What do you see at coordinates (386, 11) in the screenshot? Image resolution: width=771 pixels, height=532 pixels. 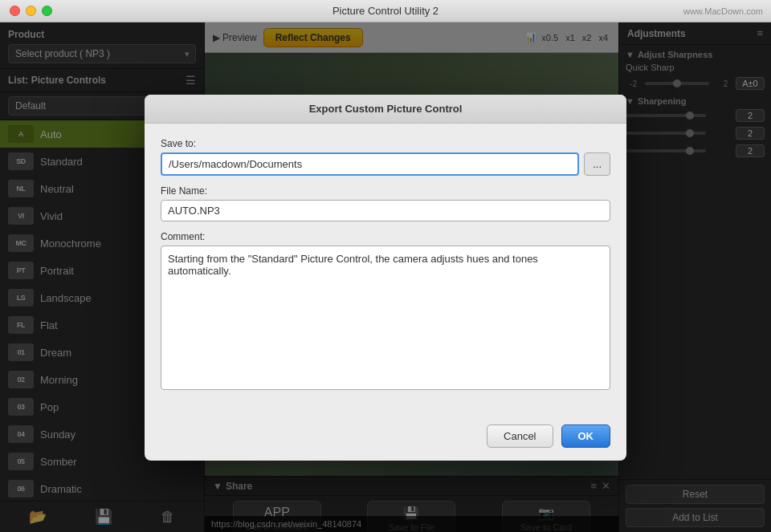 I see `window-title: Picture Control Utility 2` at bounding box center [386, 11].